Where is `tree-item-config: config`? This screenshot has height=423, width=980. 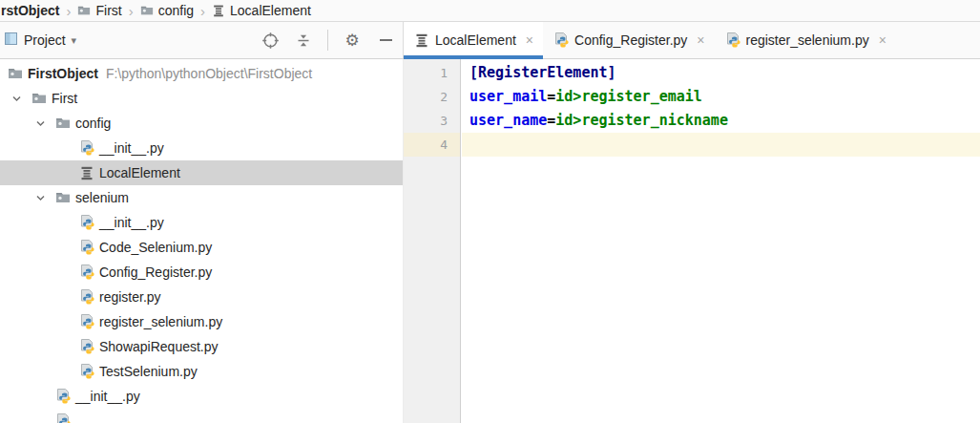
tree-item-config: config is located at coordinates (202, 123).